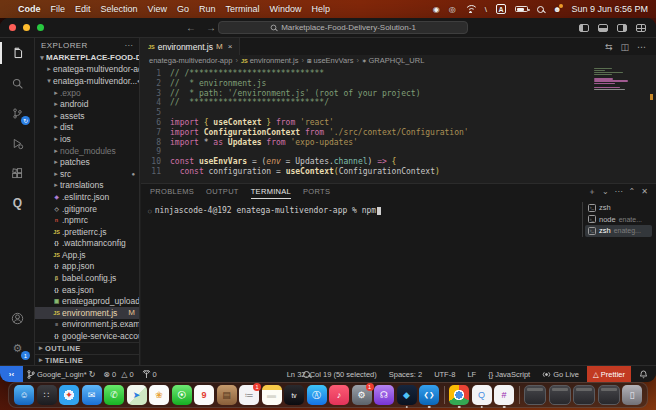 This screenshot has width=656, height=410. I want to click on maximize-panel-icon: ⌃, so click(632, 192).